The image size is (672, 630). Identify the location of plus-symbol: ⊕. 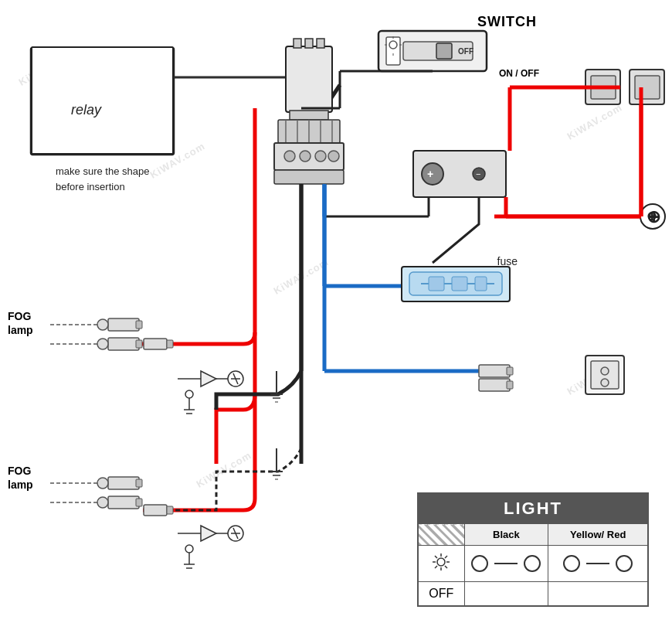
(653, 217).